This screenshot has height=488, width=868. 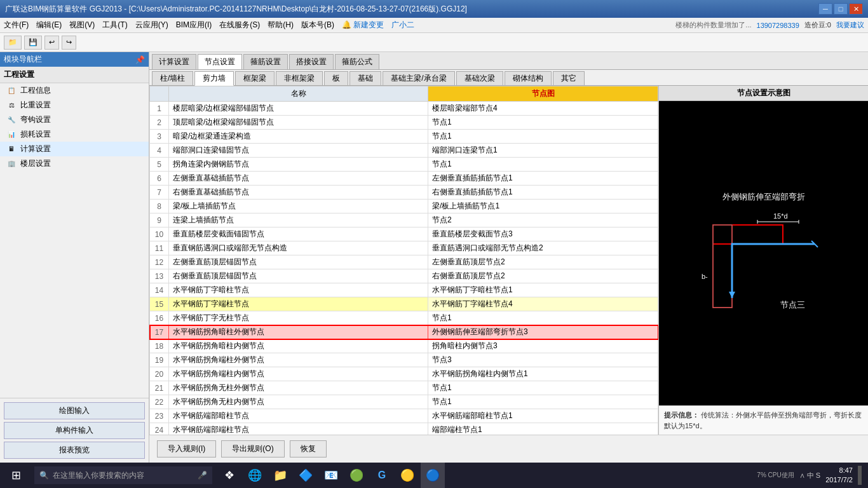 What do you see at coordinates (253, 449) in the screenshot?
I see `export-rules-button: 导出规则(O)` at bounding box center [253, 449].